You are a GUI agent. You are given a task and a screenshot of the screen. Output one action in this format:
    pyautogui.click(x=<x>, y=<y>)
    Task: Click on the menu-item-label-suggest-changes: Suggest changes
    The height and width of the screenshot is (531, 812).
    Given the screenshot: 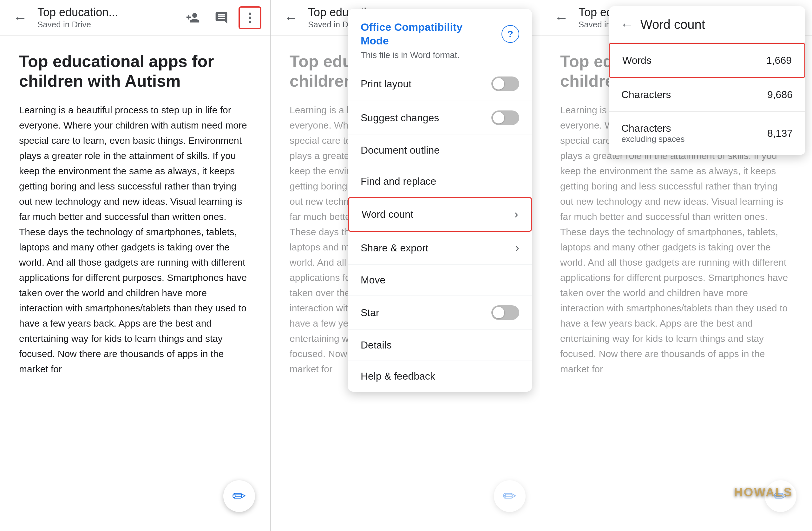 What is the action you would take?
    pyautogui.click(x=400, y=118)
    